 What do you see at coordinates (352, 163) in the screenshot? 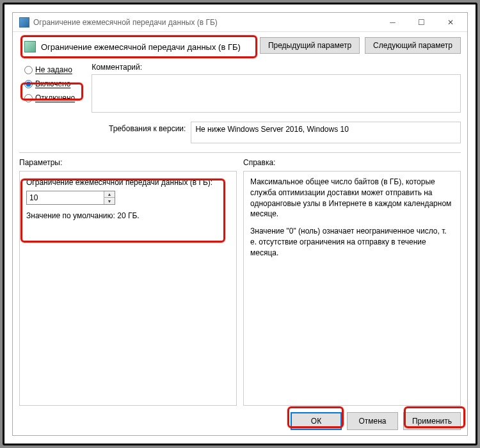
I see `help-header: Справка:` at bounding box center [352, 163].